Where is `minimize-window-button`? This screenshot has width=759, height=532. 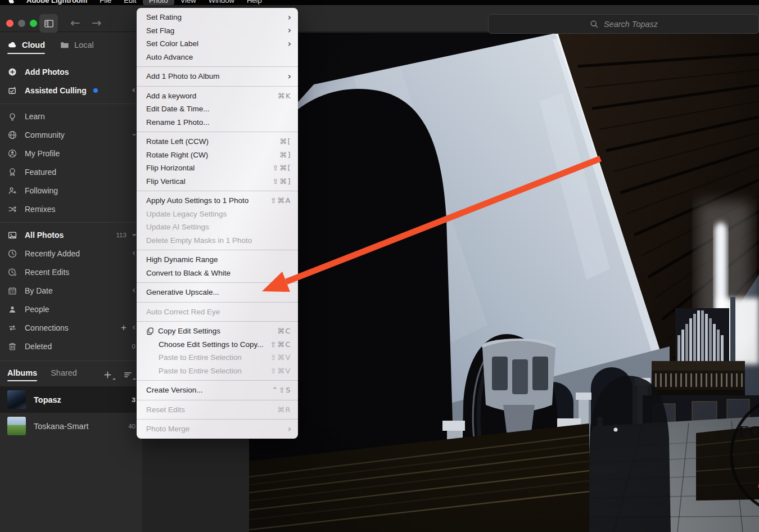 minimize-window-button is located at coordinates (21, 24).